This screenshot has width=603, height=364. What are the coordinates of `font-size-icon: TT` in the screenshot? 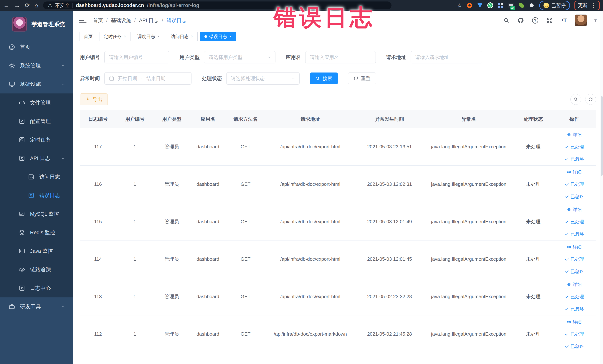 It's located at (564, 21).